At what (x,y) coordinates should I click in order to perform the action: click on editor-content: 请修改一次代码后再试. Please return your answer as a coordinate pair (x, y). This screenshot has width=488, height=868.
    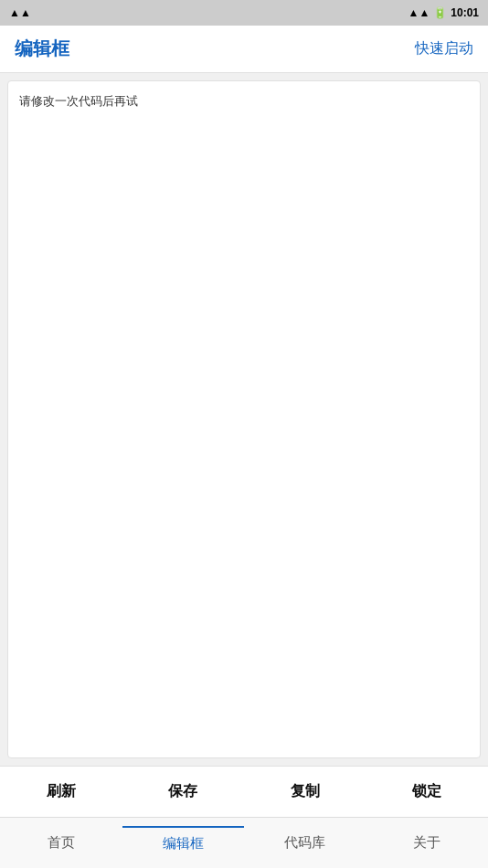
    Looking at the image, I should click on (244, 101).